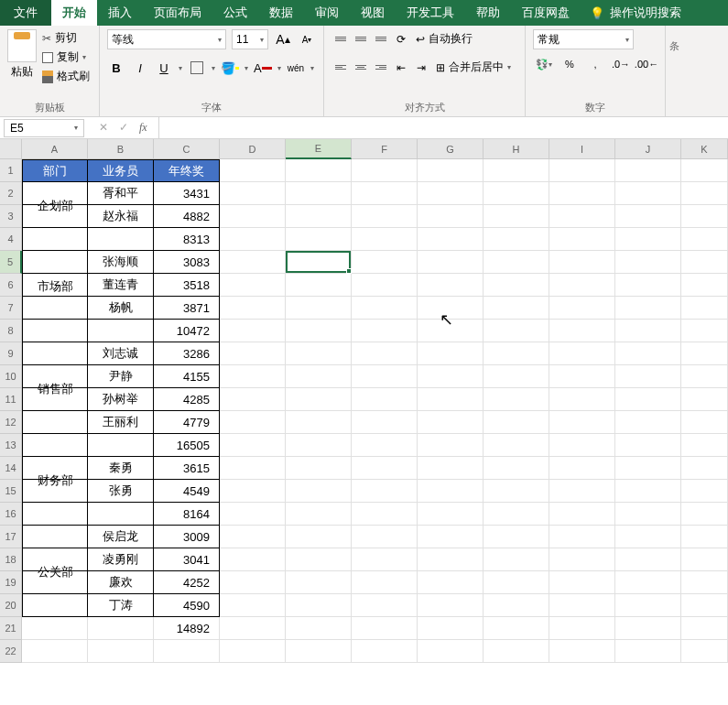  I want to click on font-name-select: 等线▾, so click(167, 39).